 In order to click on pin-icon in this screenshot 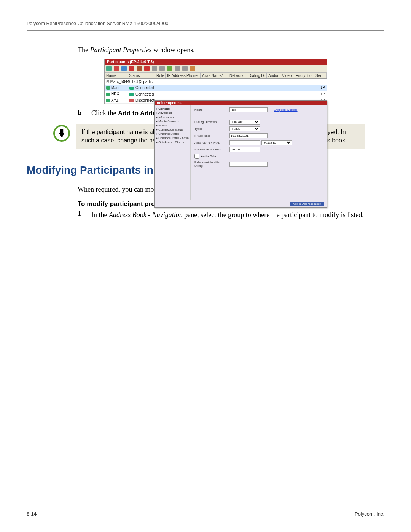, I will do `click(62, 133)`.